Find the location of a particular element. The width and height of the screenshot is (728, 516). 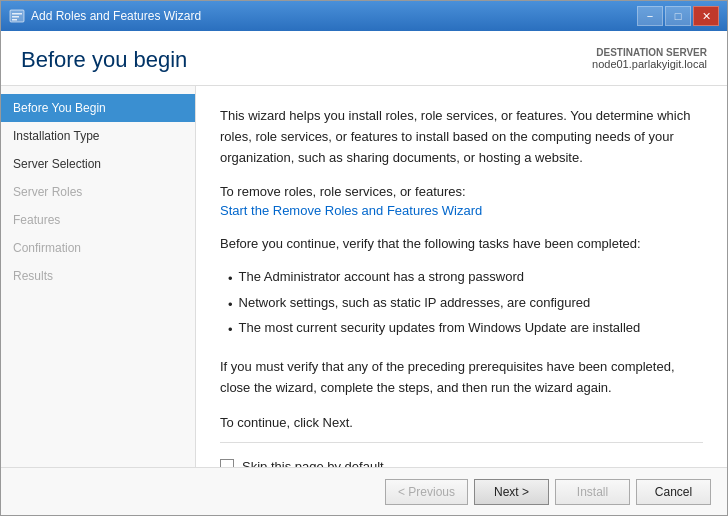

sidebar-item-server-roles: Server Roles is located at coordinates (98, 192).